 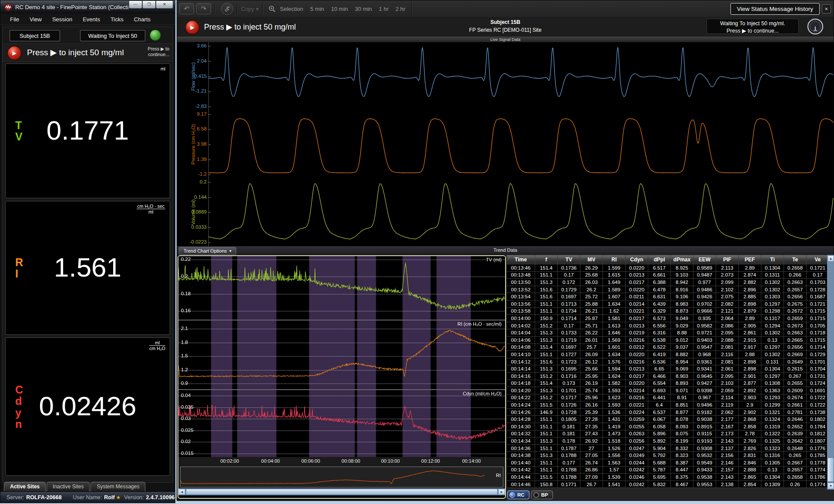 What do you see at coordinates (521, 144) in the screenshot?
I see `pressure-waveform-canvas` at bounding box center [521, 144].